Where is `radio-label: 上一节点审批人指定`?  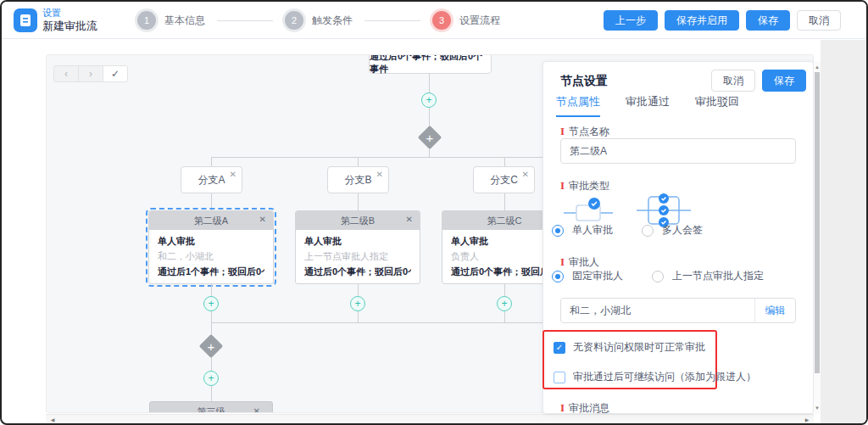 radio-label: 上一节点审批人指定 is located at coordinates (718, 277).